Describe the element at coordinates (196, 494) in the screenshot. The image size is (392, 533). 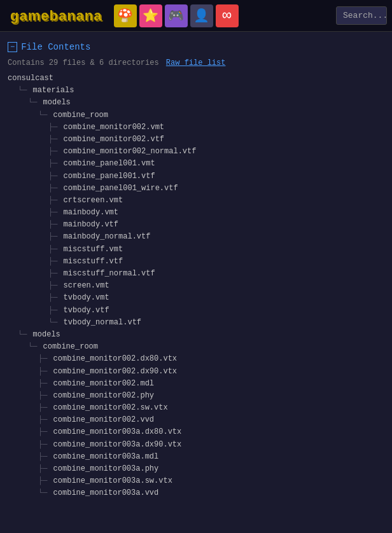
I see `list-item: └─ combine_monitor003a.vvd` at that location.